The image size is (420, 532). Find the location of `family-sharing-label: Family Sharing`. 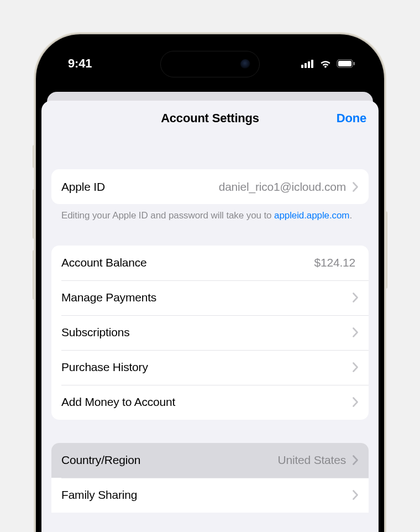

family-sharing-label: Family Sharing is located at coordinates (99, 495).